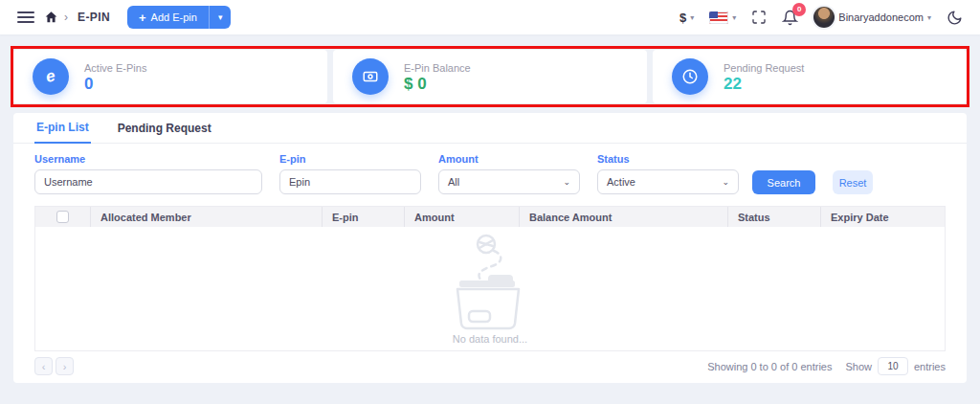 The image size is (980, 404). What do you see at coordinates (44, 366) in the screenshot?
I see `previous-page-button: ‹` at bounding box center [44, 366].